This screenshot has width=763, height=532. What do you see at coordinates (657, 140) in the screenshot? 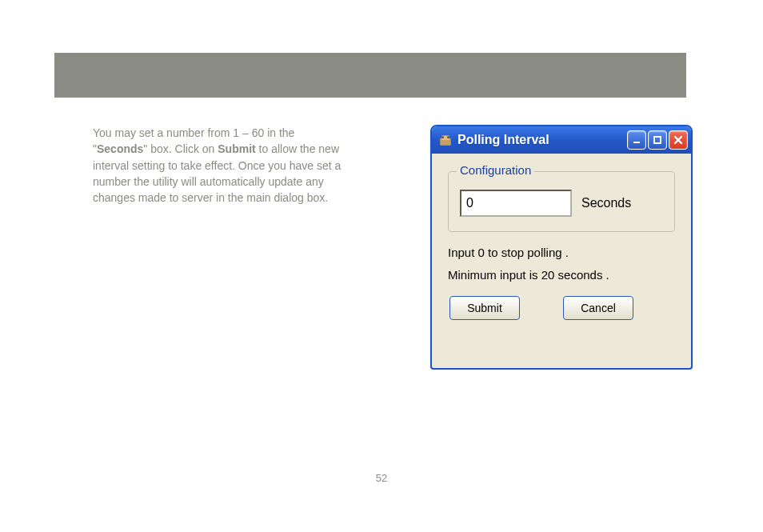
I see `maximize-button` at bounding box center [657, 140].